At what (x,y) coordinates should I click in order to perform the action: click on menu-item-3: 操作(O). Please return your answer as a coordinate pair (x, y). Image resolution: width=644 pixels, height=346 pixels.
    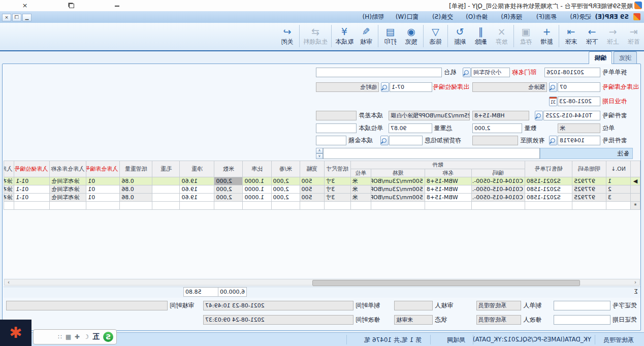
    Looking at the image, I should click on (476, 17).